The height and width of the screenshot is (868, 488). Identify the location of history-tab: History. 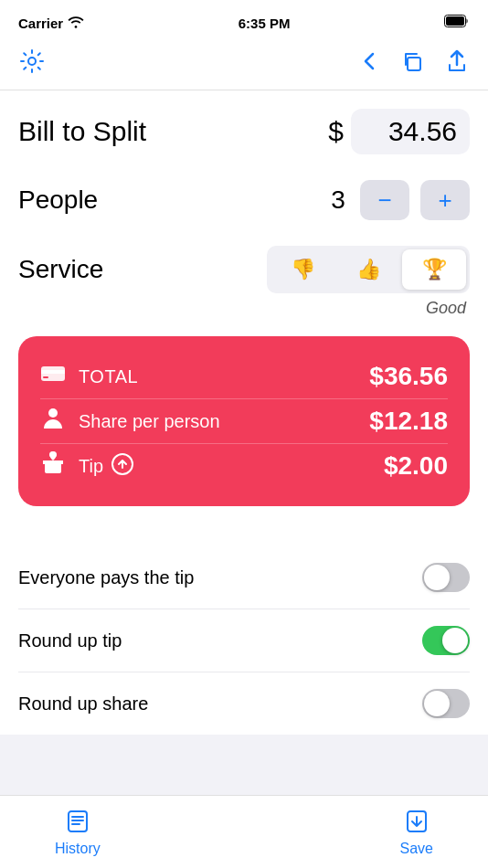
(78, 832).